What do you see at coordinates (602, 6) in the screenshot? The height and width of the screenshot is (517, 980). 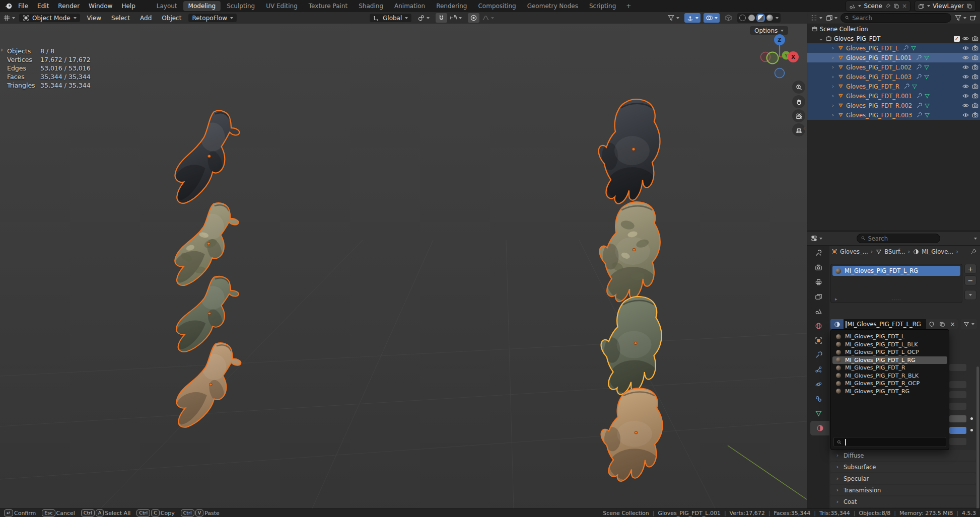 I see `workspace-tab: Scripting` at bounding box center [602, 6].